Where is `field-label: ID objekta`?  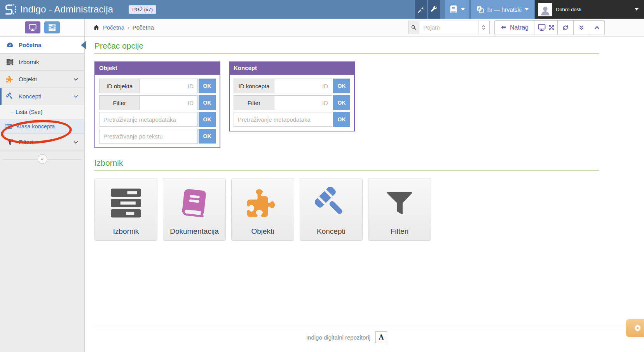
field-label: ID objekta is located at coordinates (120, 86).